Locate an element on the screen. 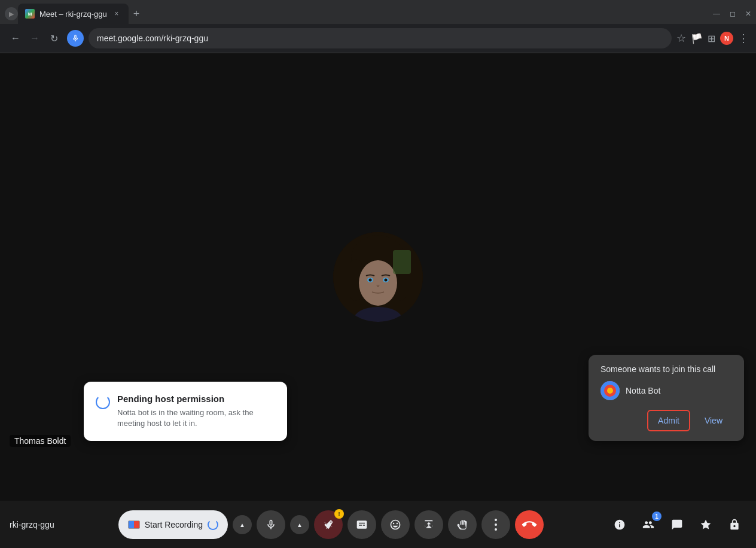  recording-spinner-icon is located at coordinates (213, 525).